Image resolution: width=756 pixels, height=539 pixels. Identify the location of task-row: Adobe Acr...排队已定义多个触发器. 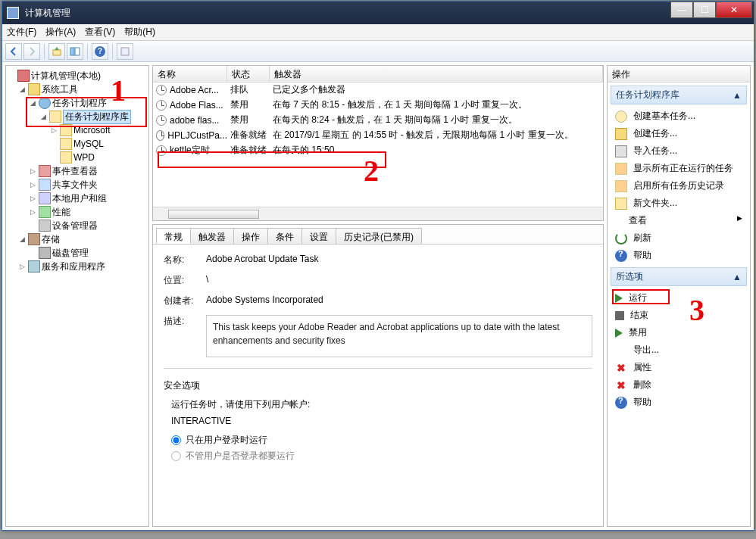
(378, 90).